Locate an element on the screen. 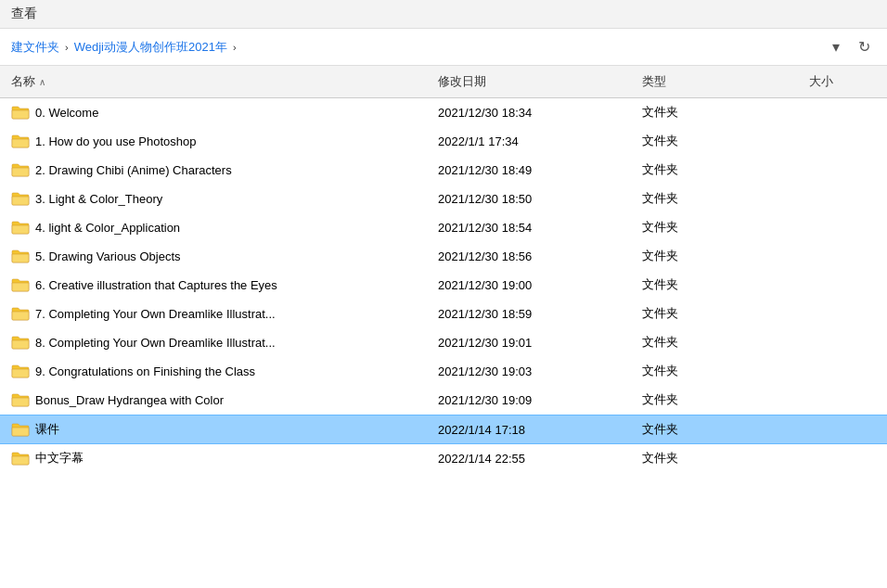 Image resolution: width=887 pixels, height=588 pixels. table-row: 2. Drawing Chibi (Anime) Characters 2021… is located at coordinates (444, 171).